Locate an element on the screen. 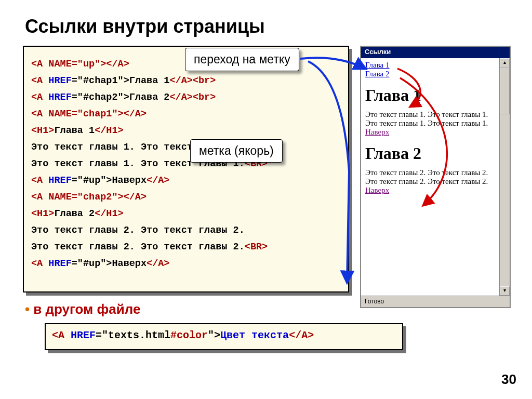 Image resolution: width=532 pixels, height=399 pixels. code-line-10: <H1>Глава 2</H1> is located at coordinates (77, 214).